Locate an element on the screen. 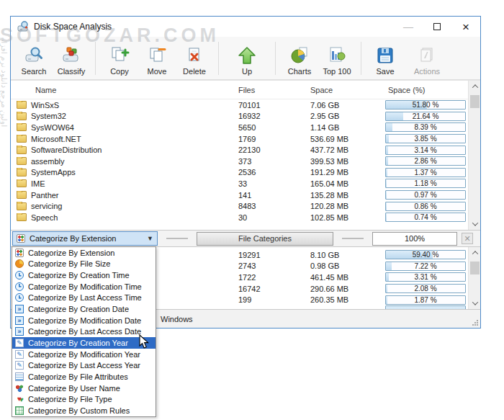 The height and width of the screenshot is (420, 504). row-name: System32 is located at coordinates (49, 116).